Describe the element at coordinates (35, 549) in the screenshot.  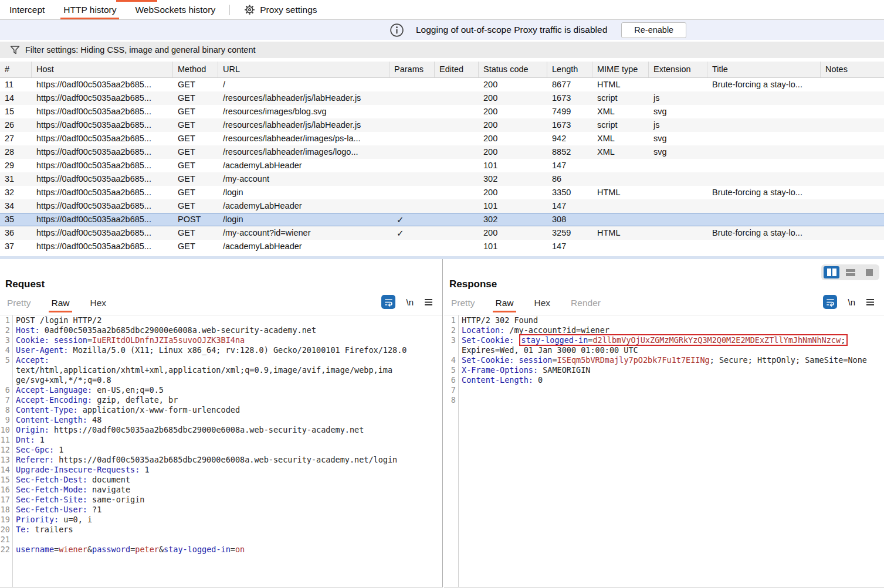
I see `code-token: username` at that location.